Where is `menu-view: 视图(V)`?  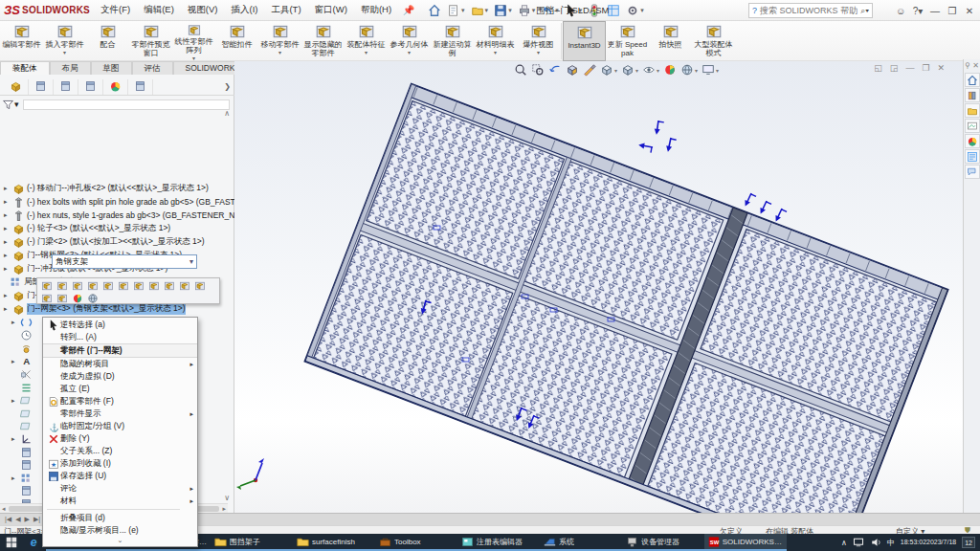 menu-view: 视图(V) is located at coordinates (203, 10).